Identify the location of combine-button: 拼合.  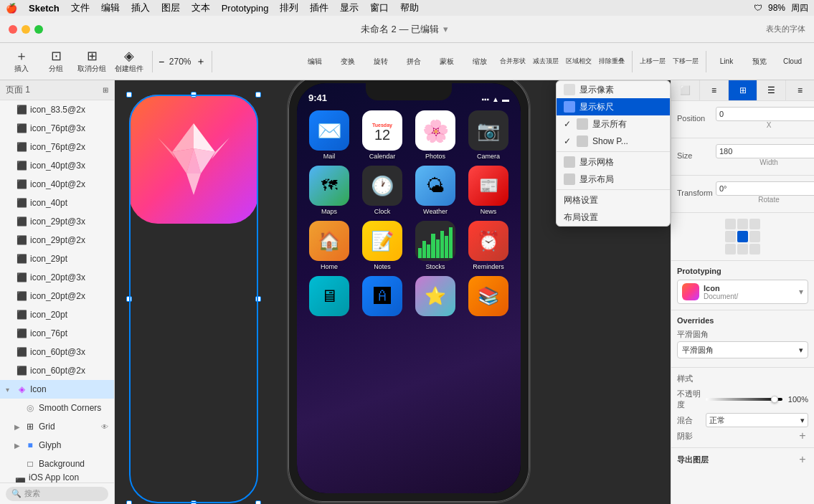
(414, 62).